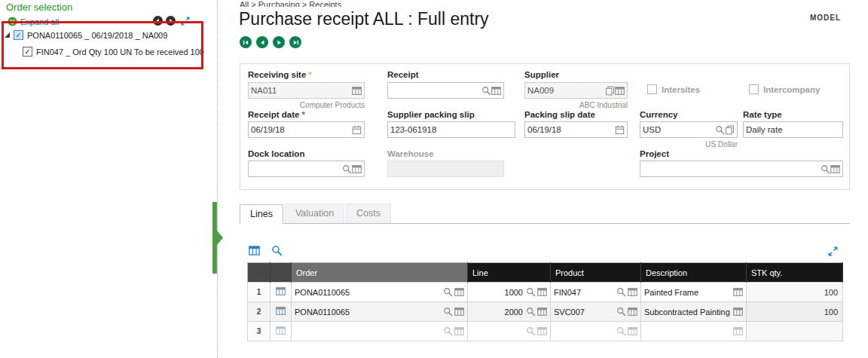  Describe the element at coordinates (259, 292) in the screenshot. I see `row-number-cell: 1` at that location.